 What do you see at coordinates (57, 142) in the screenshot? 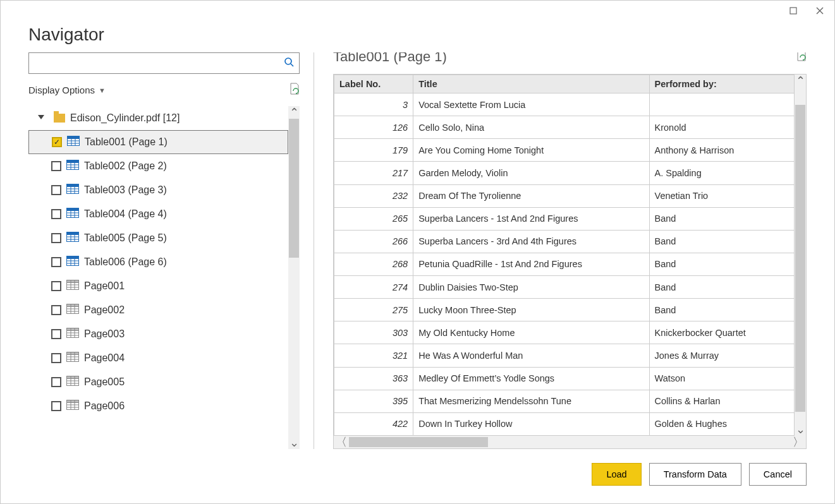
I see `checkbox: ✓` at bounding box center [57, 142].